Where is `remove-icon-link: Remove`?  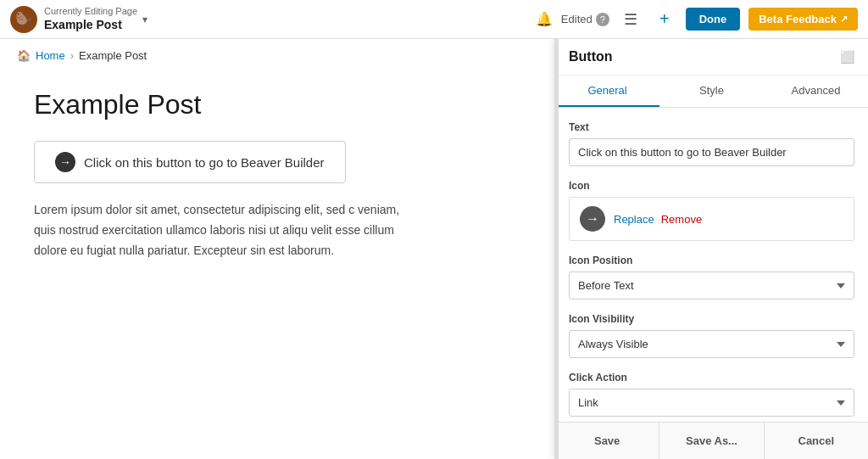 remove-icon-link: Remove is located at coordinates (682, 219).